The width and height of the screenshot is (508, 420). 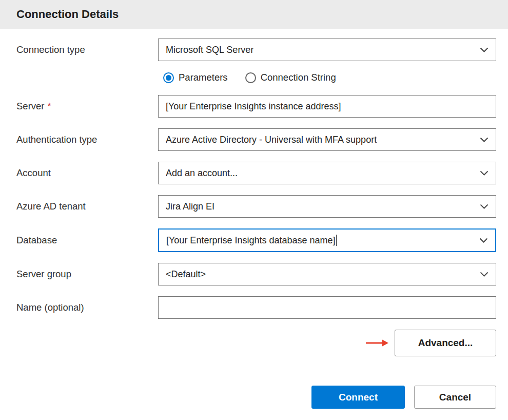 What do you see at coordinates (327, 173) in the screenshot?
I see `account-dropdown: Add an account...` at bounding box center [327, 173].